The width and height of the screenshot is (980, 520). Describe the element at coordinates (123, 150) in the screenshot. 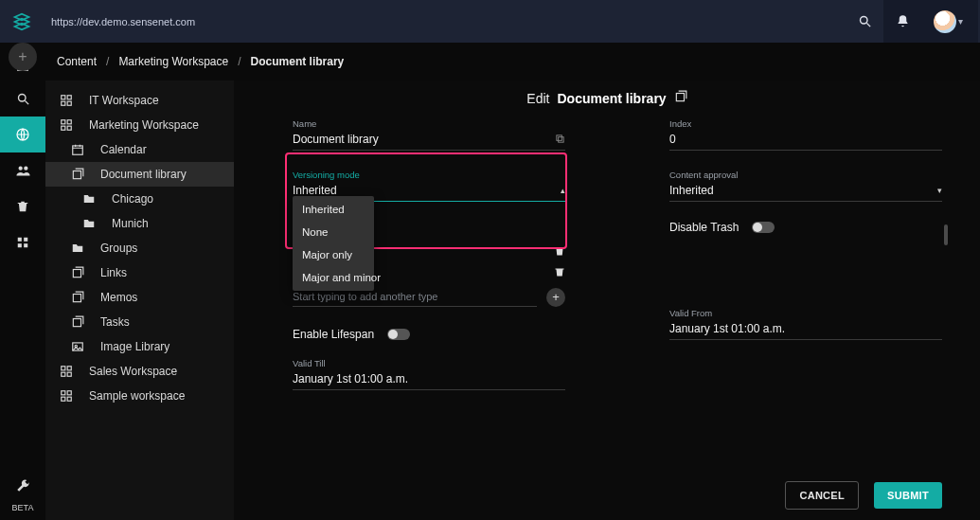

I see `tree-item-label: Calendar` at that location.